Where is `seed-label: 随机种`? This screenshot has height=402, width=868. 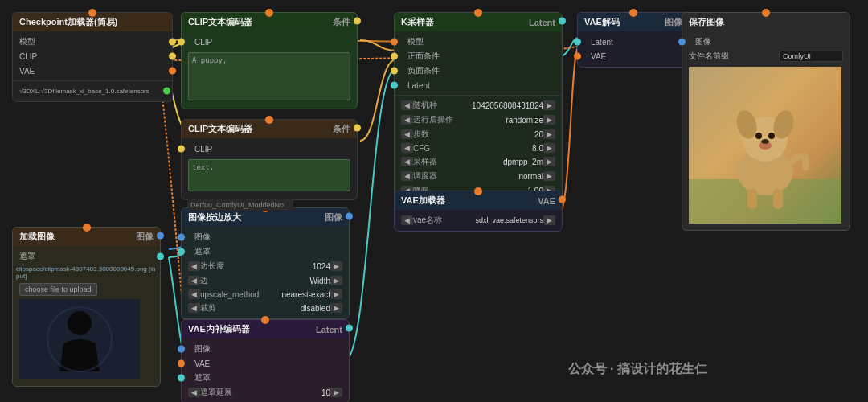
seed-label: 随机种 is located at coordinates (442, 105).